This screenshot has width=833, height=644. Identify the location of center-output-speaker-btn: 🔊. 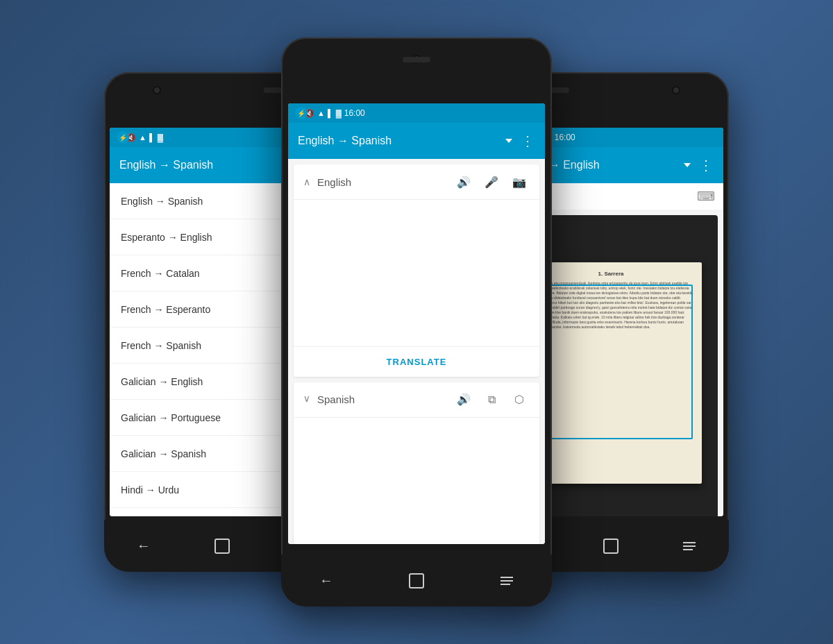
(464, 400).